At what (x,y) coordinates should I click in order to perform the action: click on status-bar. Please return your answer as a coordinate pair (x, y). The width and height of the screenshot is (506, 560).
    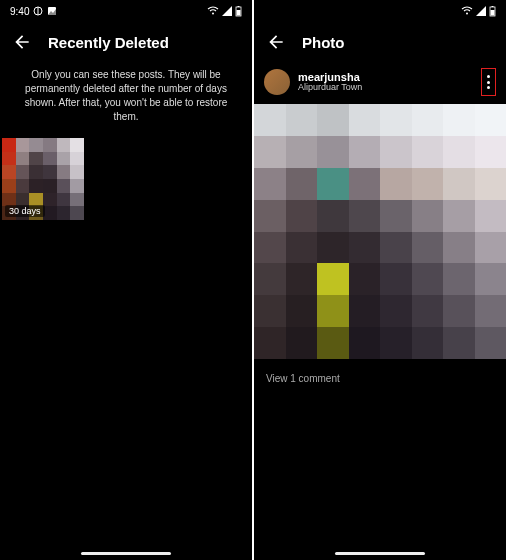
    Looking at the image, I should click on (380, 11).